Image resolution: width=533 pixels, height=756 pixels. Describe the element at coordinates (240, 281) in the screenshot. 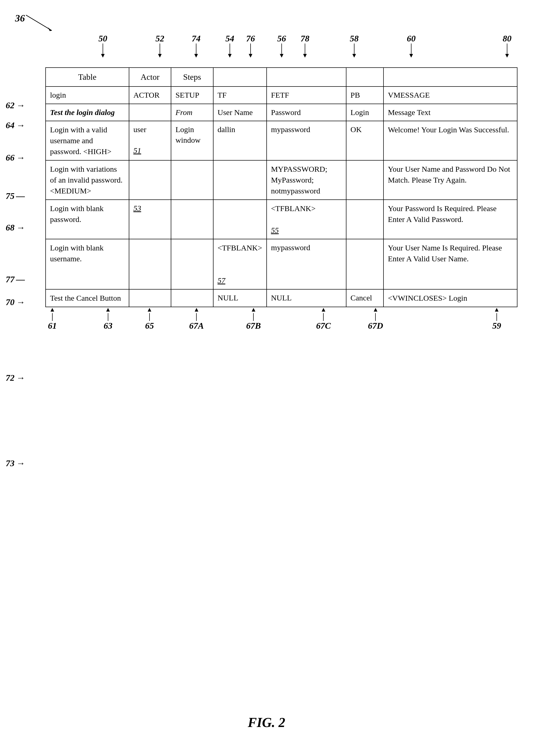

I see `row72-tf-ref: 57` at that location.